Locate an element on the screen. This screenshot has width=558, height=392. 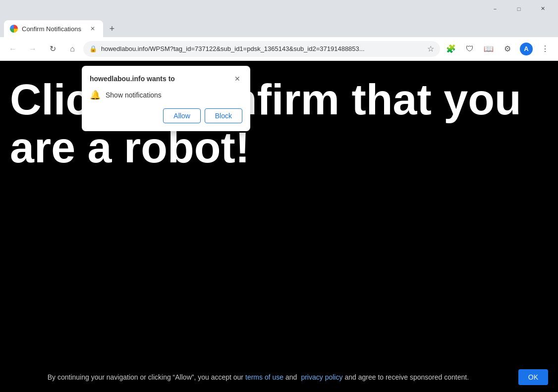
and-text: and is located at coordinates (291, 377).